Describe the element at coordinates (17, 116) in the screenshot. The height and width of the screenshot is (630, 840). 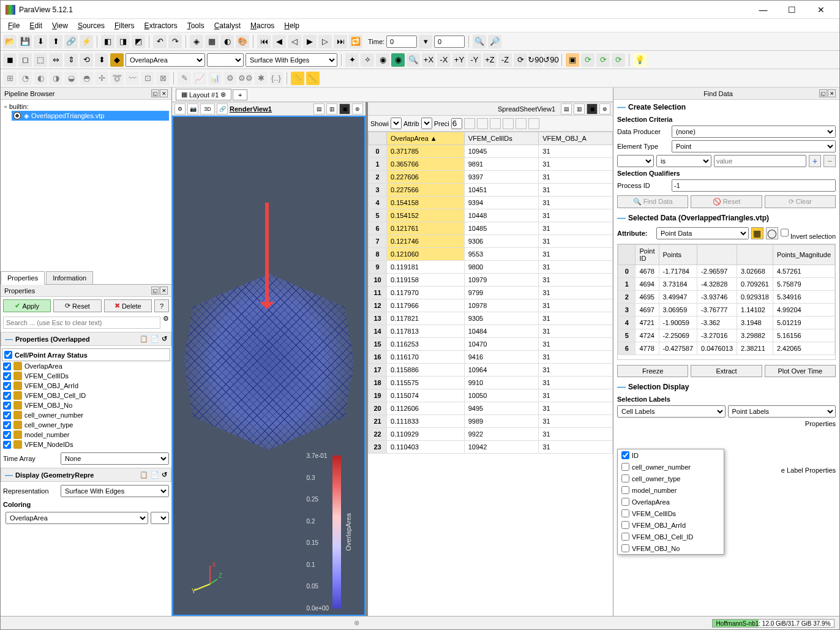
I see `visibility-icon` at that location.